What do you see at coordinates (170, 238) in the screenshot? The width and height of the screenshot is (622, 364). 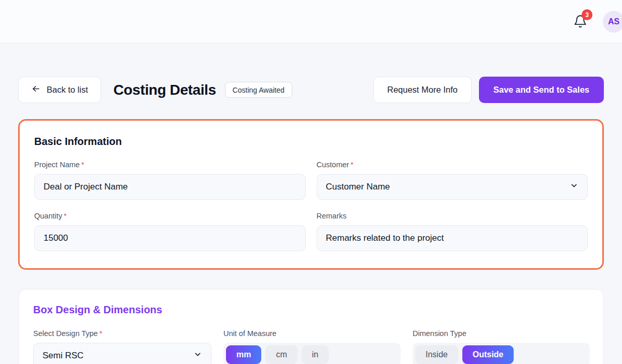 I see `quantity-input` at bounding box center [170, 238].